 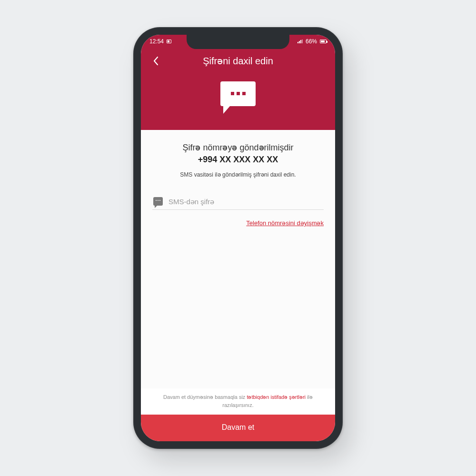 What do you see at coordinates (238, 175) in the screenshot?
I see `instruction-label: SMS vasitəsi ilə göndərilmiş şifrəni dax…` at bounding box center [238, 175].